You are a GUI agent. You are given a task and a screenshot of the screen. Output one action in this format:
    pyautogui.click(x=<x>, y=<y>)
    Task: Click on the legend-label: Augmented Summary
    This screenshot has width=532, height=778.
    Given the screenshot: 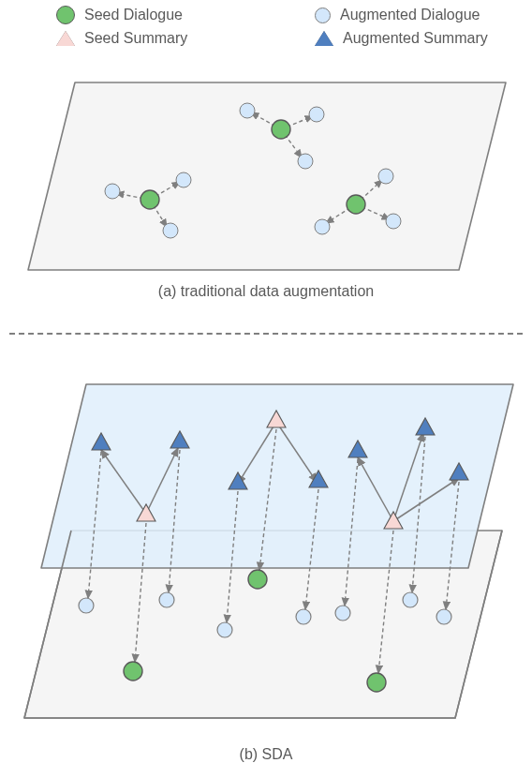 What is the action you would take?
    pyautogui.click(x=416, y=38)
    